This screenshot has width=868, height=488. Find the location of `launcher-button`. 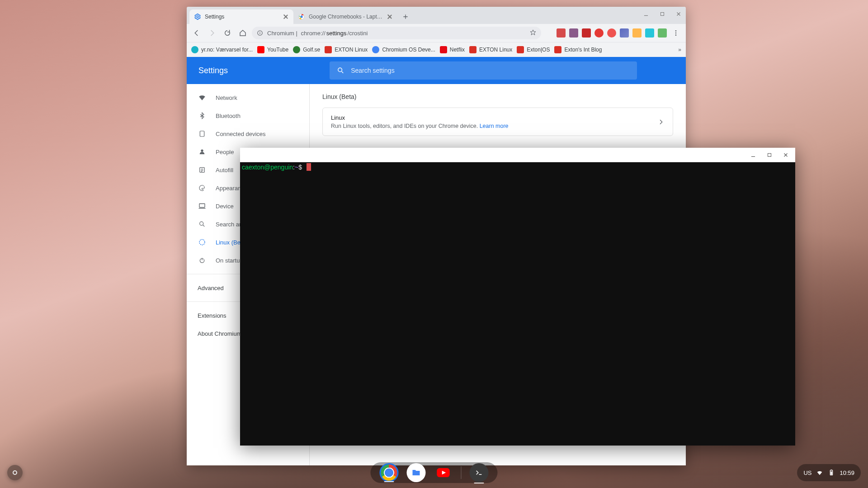

launcher-button is located at coordinates (15, 473).